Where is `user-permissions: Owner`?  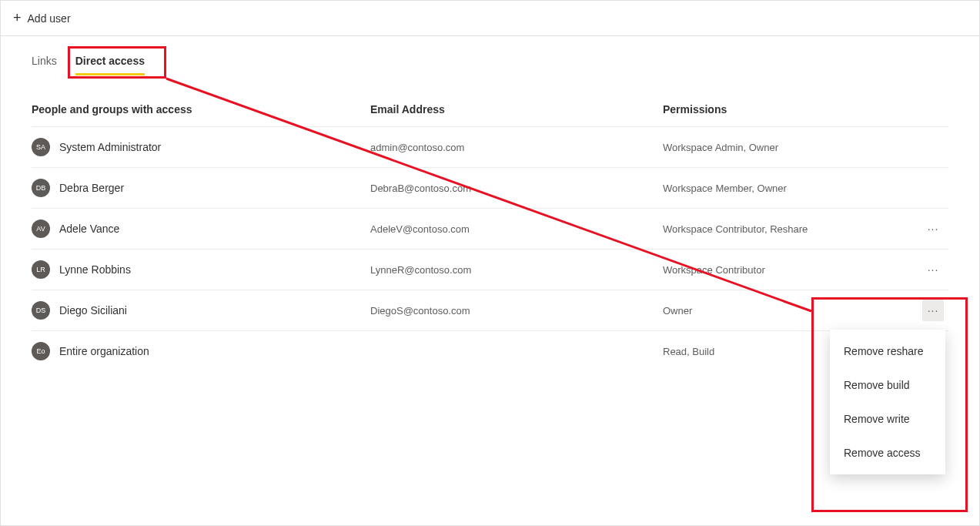 user-permissions: Owner is located at coordinates (677, 311).